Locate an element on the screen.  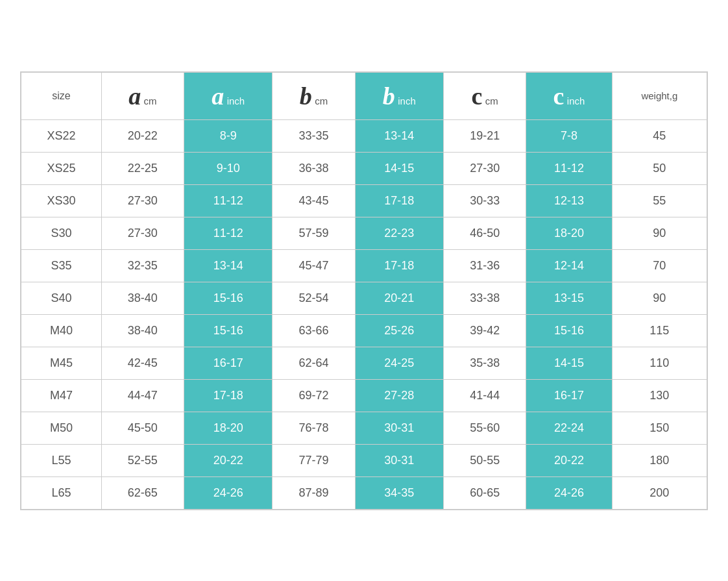
table-cell-row5-col7: 90 is located at coordinates (659, 298).